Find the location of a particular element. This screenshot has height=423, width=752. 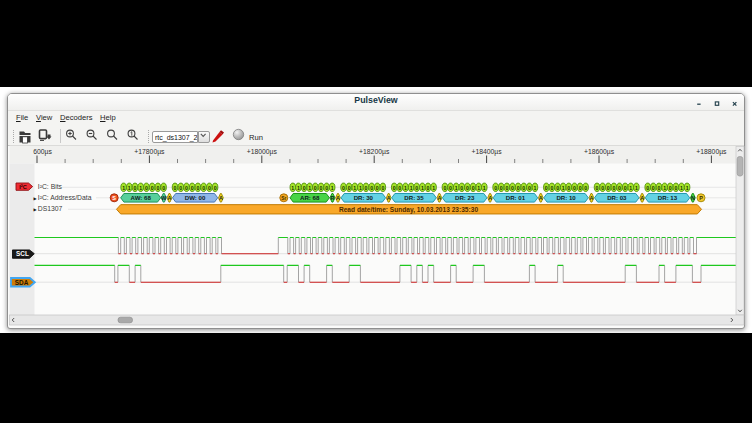

svg-text: DS1307 is located at coordinates (50, 208).